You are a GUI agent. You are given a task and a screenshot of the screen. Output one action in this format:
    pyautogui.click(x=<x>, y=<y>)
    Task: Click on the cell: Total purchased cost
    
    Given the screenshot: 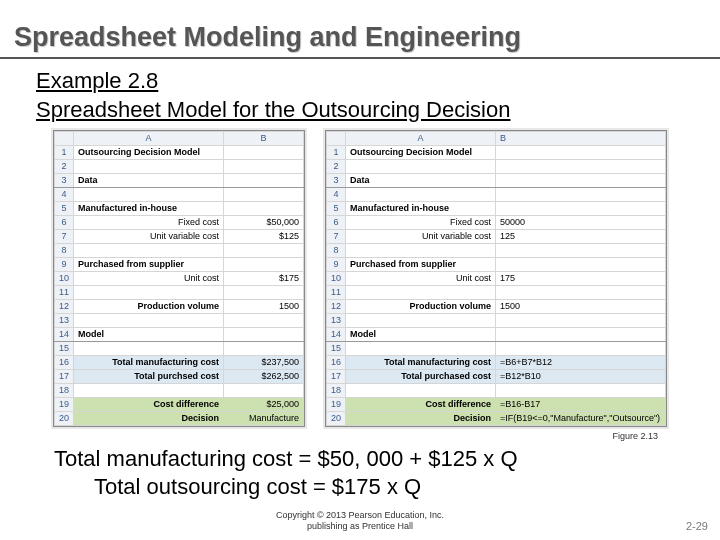 What is the action you would take?
    pyautogui.click(x=421, y=377)
    